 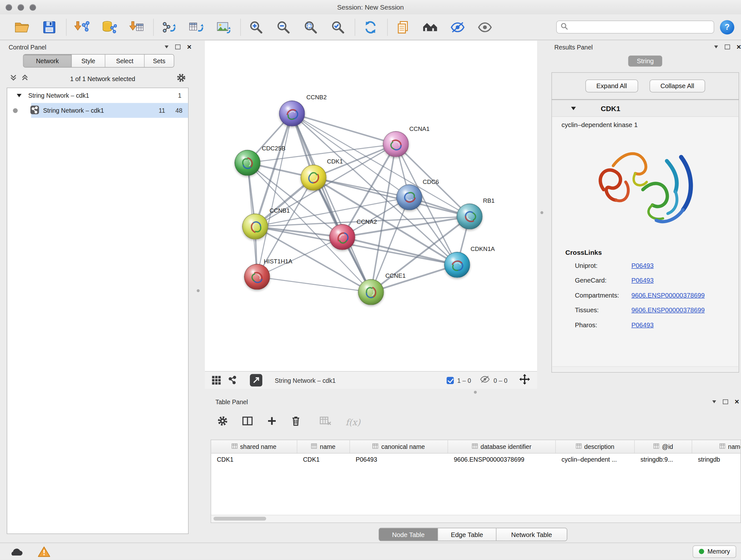 I want to click on tab-edge-table: Edge Table, so click(x=467, y=535).